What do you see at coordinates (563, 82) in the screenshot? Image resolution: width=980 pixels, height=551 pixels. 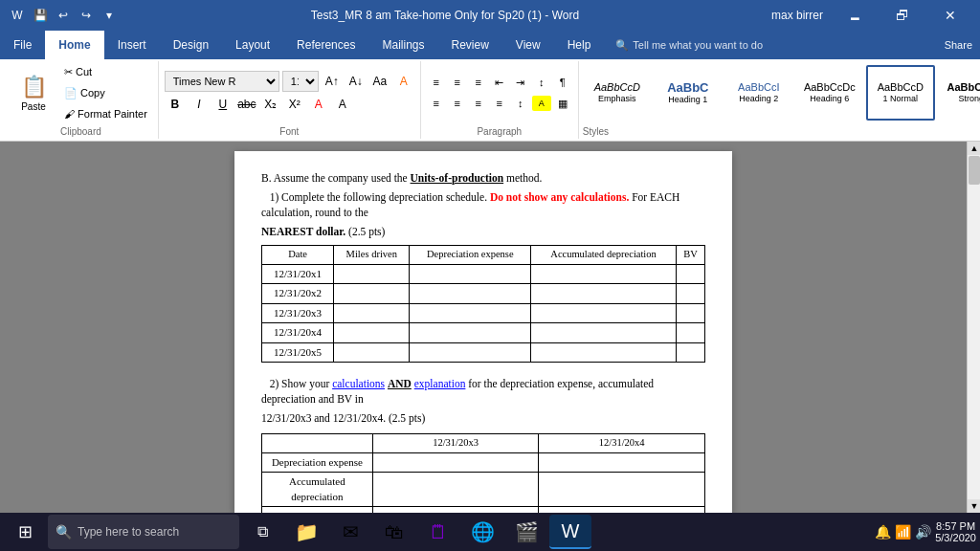 I see `show-marks-btn: ¶` at bounding box center [563, 82].